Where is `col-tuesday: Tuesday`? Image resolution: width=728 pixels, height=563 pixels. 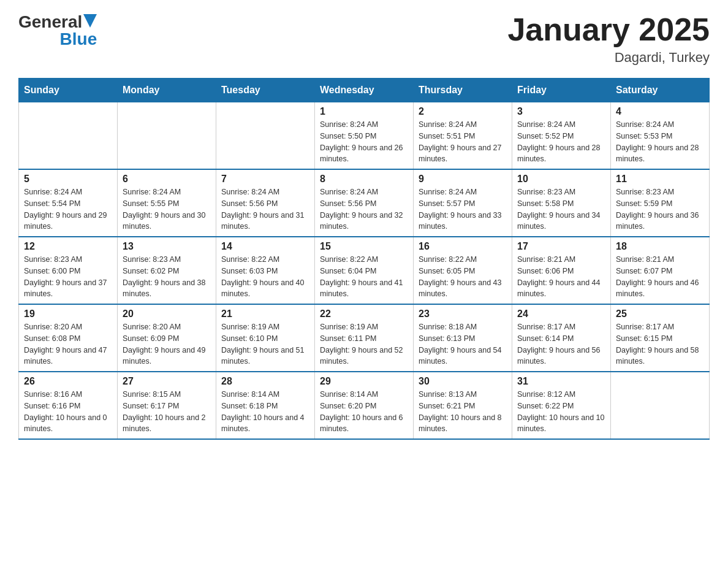
col-tuesday: Tuesday is located at coordinates (266, 91).